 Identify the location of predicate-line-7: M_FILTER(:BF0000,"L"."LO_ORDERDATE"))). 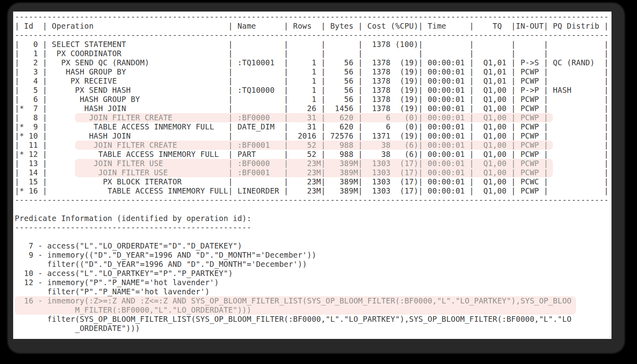
(312, 310).